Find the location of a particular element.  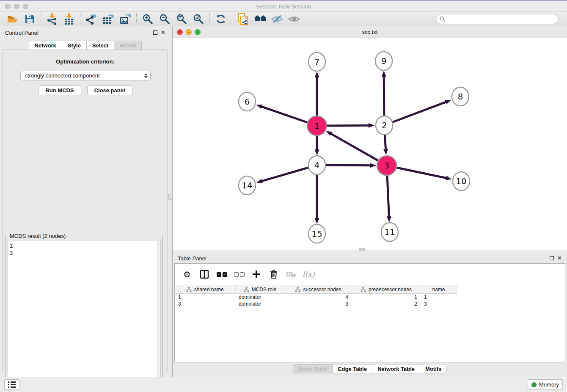

column-label: shared name is located at coordinates (209, 290).